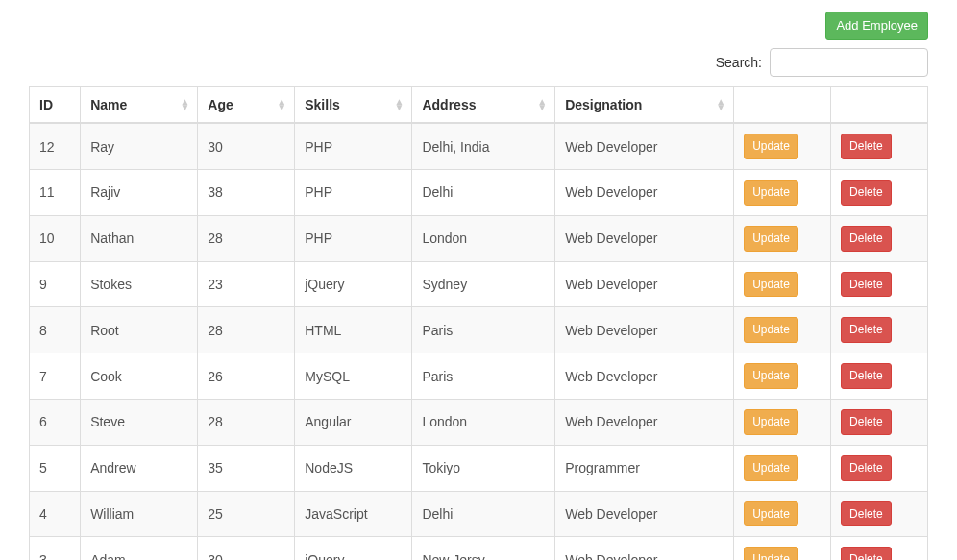 The image size is (957, 560). What do you see at coordinates (109, 105) in the screenshot?
I see `col-header-name-label: Name` at bounding box center [109, 105].